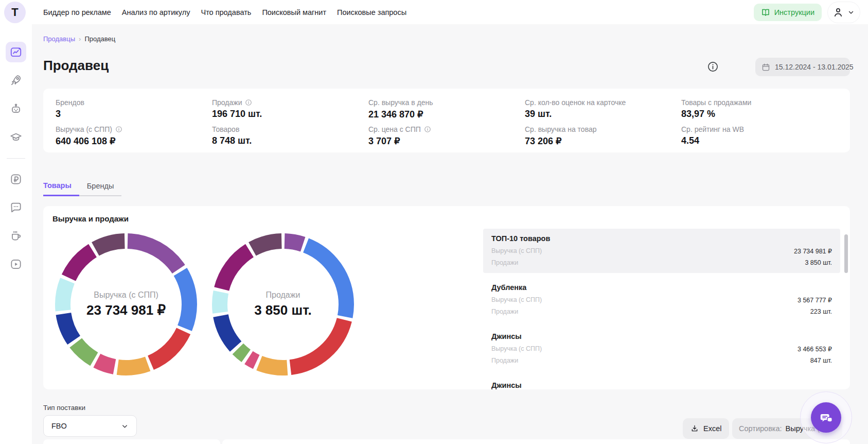 This screenshot has height=444, width=868. What do you see at coordinates (814, 67) in the screenshot?
I see `date-range-value: 15.12.2024 - 13.01.2025` at bounding box center [814, 67].